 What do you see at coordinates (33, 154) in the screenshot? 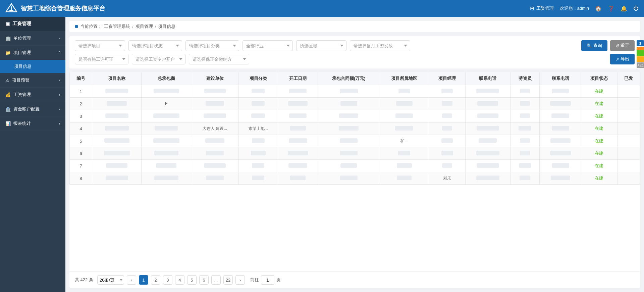
I see `sidebar: ▣ 工资管理 🏢 单位管理 › 📁 项目管理 ˅ 项目信息 ⚠ 项目预警` at bounding box center [33, 154].